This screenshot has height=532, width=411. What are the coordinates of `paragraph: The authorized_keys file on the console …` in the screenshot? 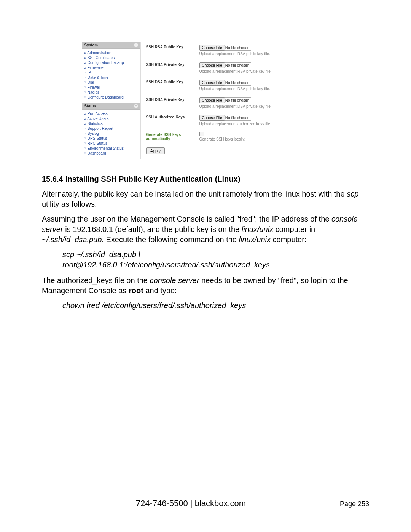 It's located at (206, 286).